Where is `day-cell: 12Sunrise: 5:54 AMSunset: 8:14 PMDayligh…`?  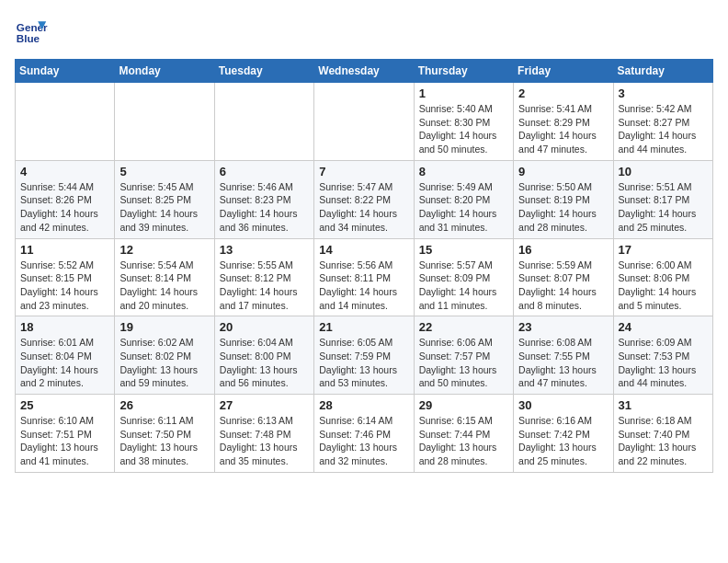 day-cell: 12Sunrise: 5:54 AMSunset: 8:14 PMDayligh… is located at coordinates (165, 278).